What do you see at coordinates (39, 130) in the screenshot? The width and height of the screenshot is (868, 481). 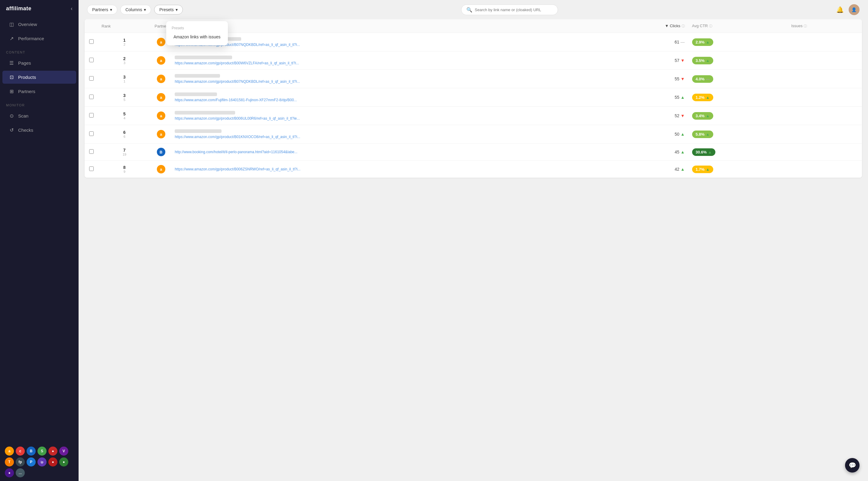 I see `sidebar-item-checks: ↺ Checks` at bounding box center [39, 130].